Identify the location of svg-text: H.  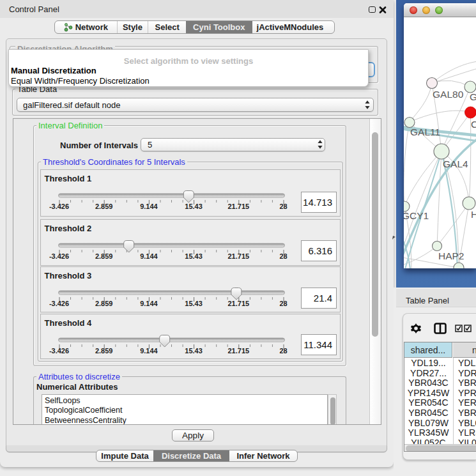
(473, 215).